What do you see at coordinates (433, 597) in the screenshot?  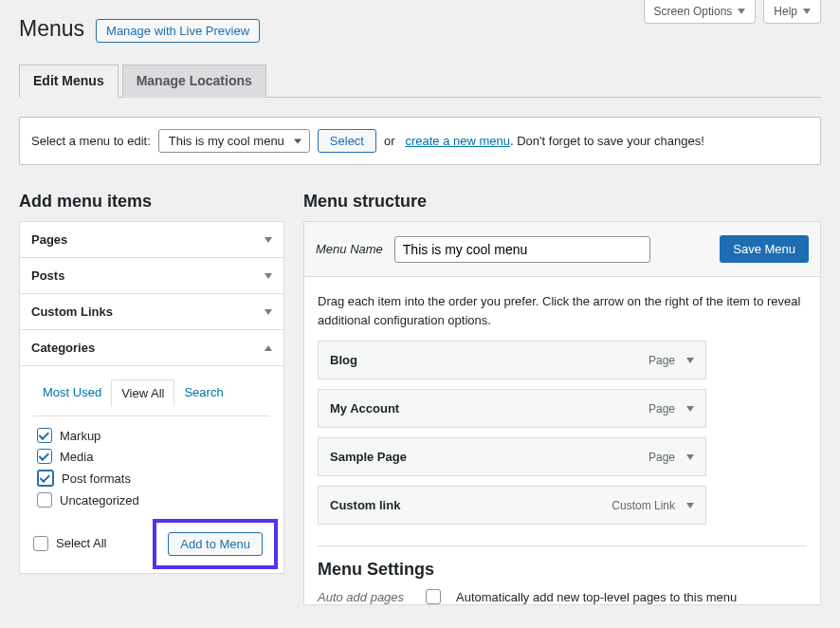 I see `checkbox-auto-add-pages` at bounding box center [433, 597].